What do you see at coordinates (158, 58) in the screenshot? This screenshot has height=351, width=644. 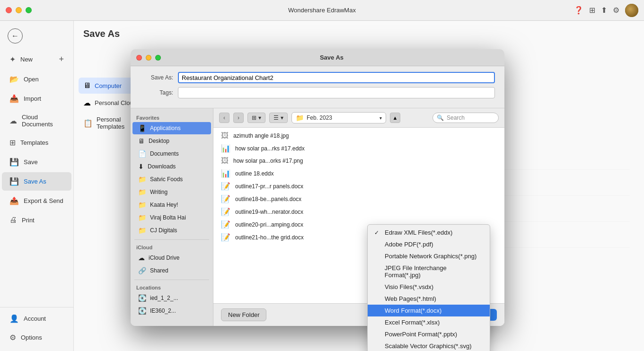 I see `modal-maximize-button` at bounding box center [158, 58].